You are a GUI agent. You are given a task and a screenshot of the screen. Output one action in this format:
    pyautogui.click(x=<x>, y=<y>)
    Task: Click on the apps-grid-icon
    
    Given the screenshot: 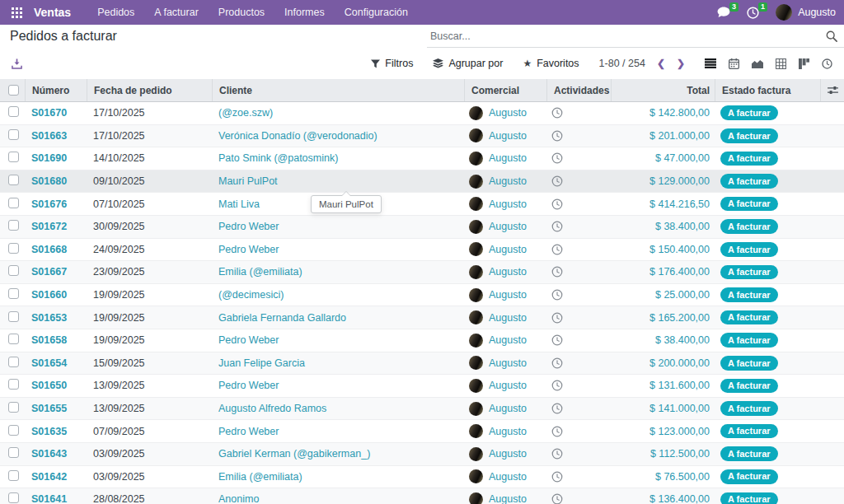 What is the action you would take?
    pyautogui.click(x=16, y=13)
    